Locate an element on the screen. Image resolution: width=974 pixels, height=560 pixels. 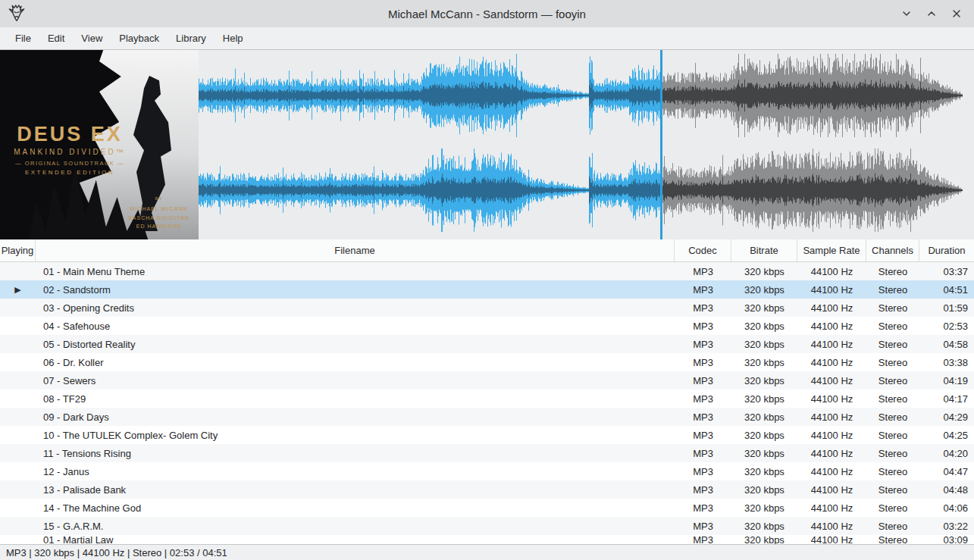
album-art-credit-line: SASCHA DIKICIYAN is located at coordinates (159, 218).